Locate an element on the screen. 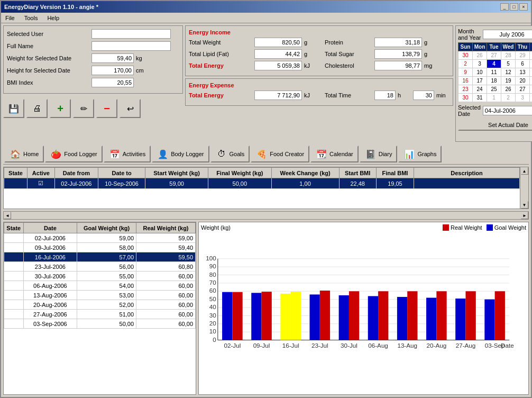  maximize-button: □ is located at coordinates (514, 7).